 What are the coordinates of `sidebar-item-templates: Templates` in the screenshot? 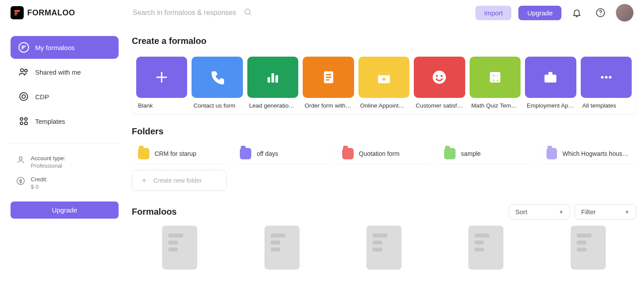 It's located at (65, 121).